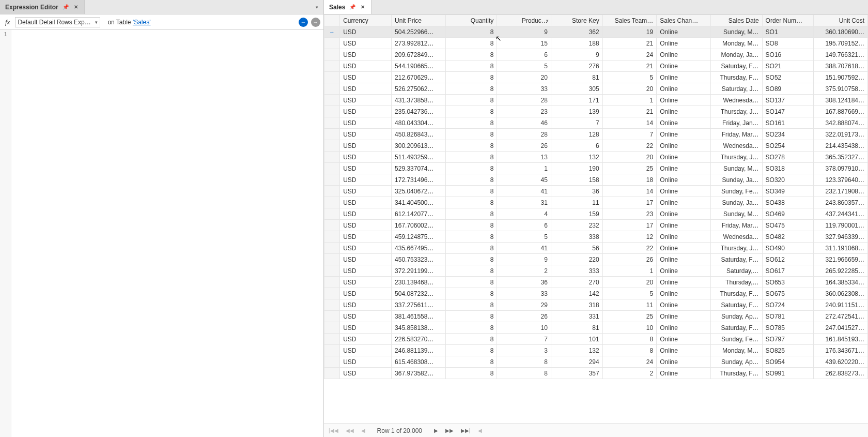 The height and width of the screenshot is (437, 868). I want to click on cell-order_num: SO234, so click(788, 134).